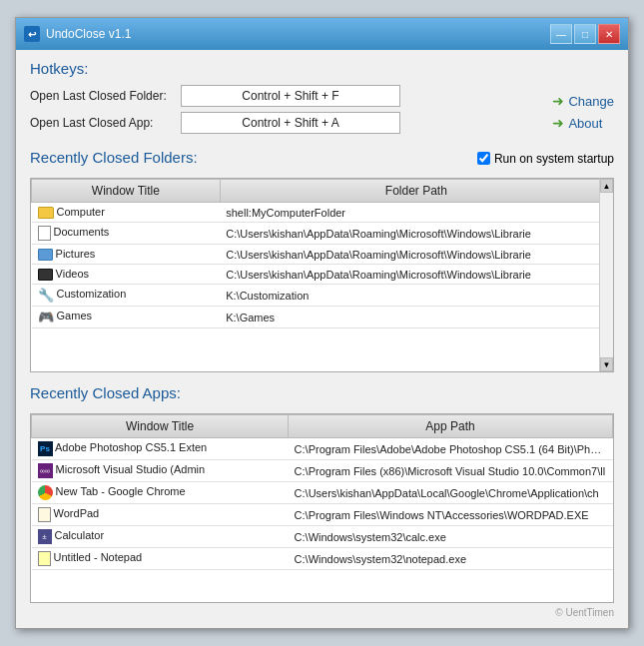 The height and width of the screenshot is (646, 644). I want to click on scrollbar-up-btn: ▲, so click(607, 186).